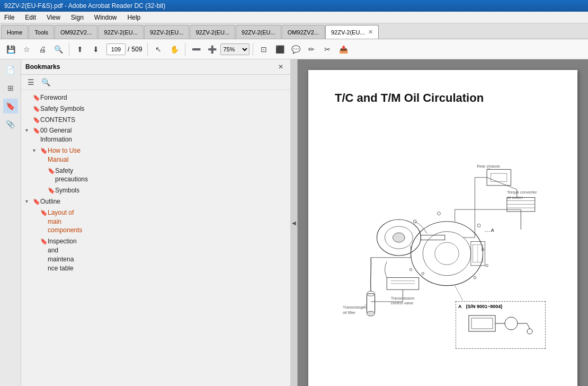 This screenshot has width=588, height=386. Describe the element at coordinates (294, 223) in the screenshot. I see `sidebar-collapse-button: ◀` at that location.